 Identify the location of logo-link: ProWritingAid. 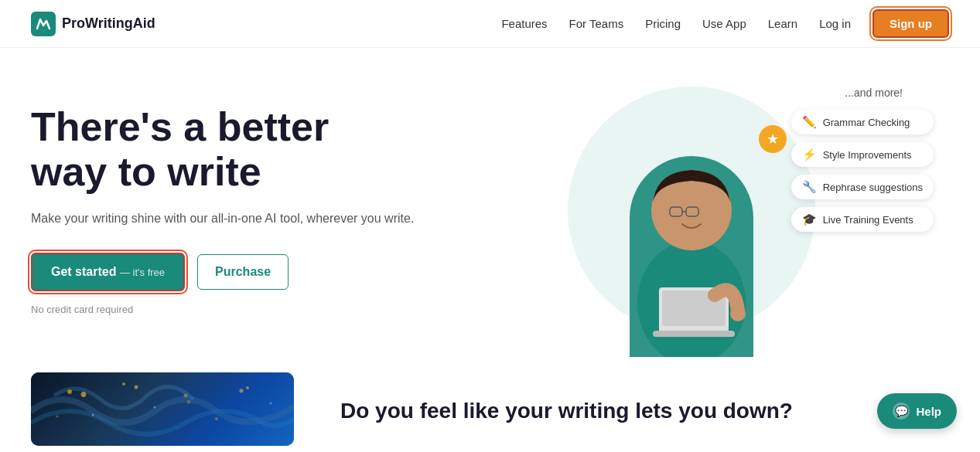
(93, 24).